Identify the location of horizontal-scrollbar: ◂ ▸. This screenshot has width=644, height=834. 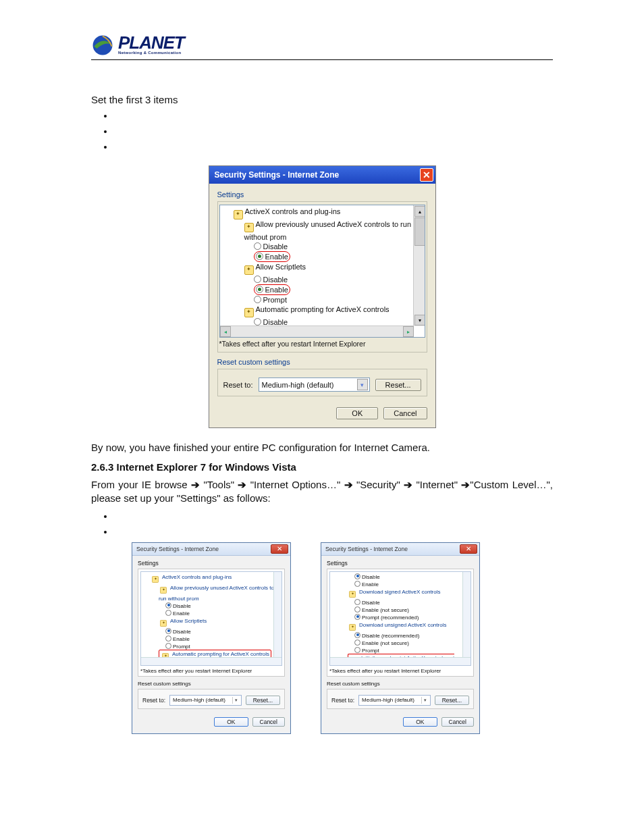
(317, 331).